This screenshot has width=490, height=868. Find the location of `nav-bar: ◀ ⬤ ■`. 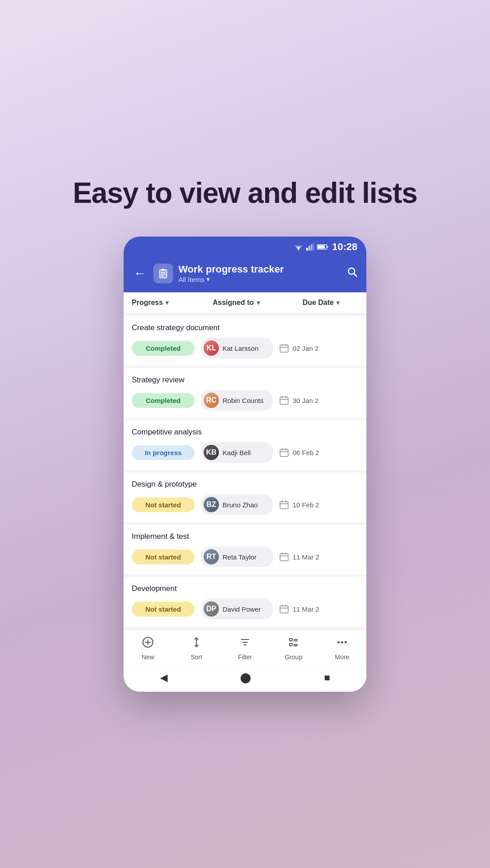

nav-bar: ◀ ⬤ ■ is located at coordinates (245, 678).